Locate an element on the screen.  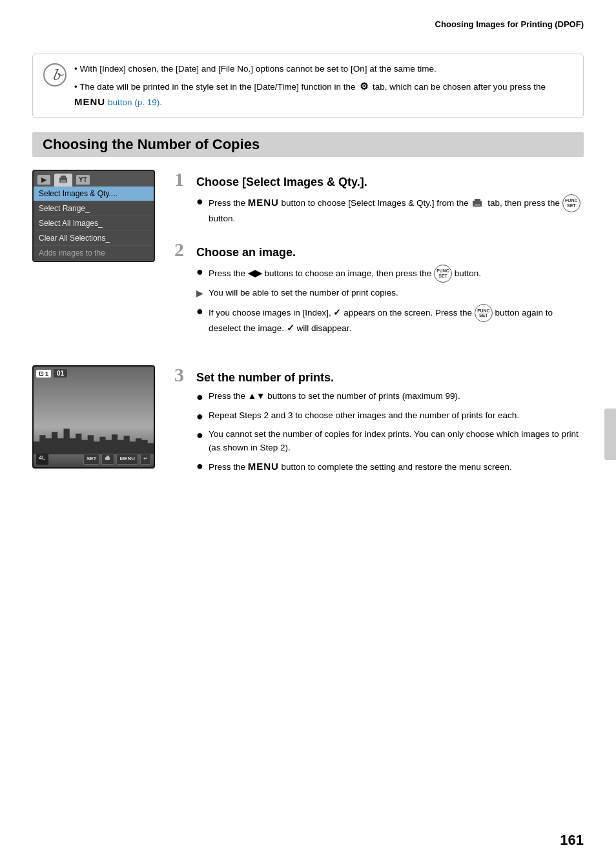
page-header: Choosing Images for Printing (DPOF) is located at coordinates (308, 30).